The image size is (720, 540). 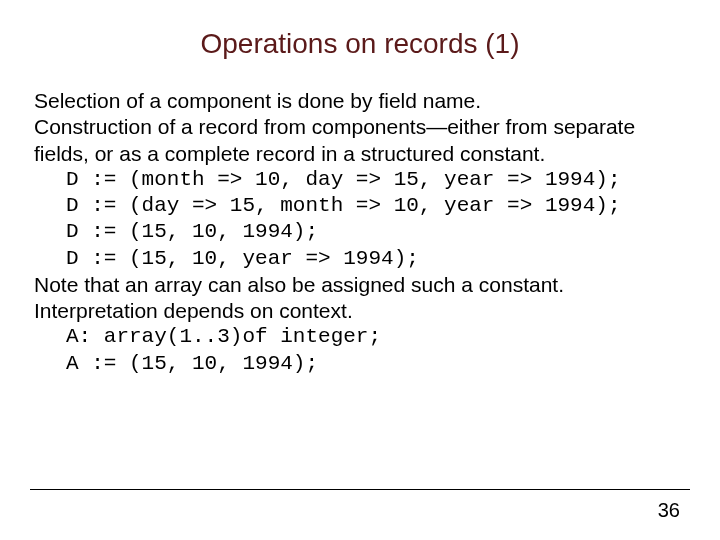 I want to click on code-line-array-decl: A: array(1..3)of integer;, so click(x=376, y=337).